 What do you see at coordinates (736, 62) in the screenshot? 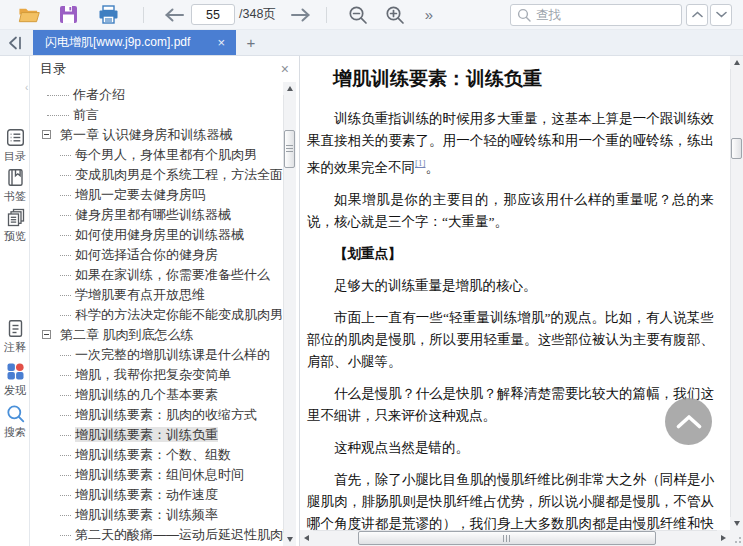
I see `content-scroll-up-button` at bounding box center [736, 62].